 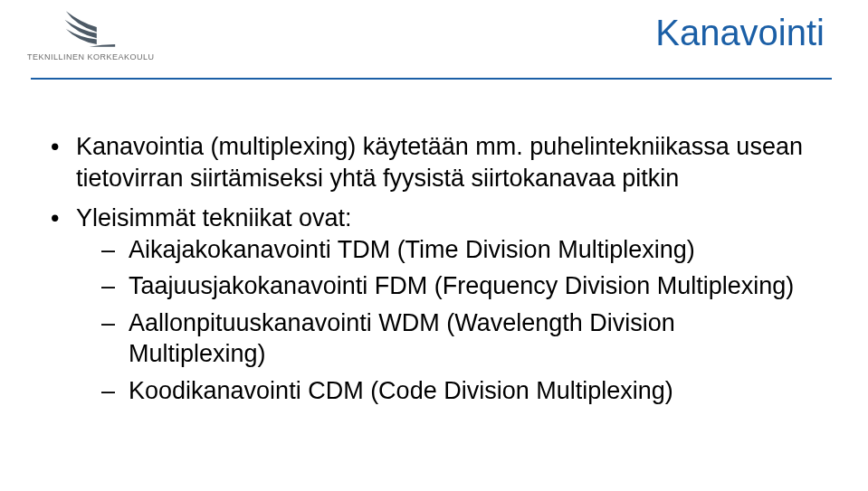 What do you see at coordinates (458, 250) in the screenshot?
I see `sub-bullet-item: Aikajakokanavointi TDM (Time Division Mu…` at bounding box center [458, 250].